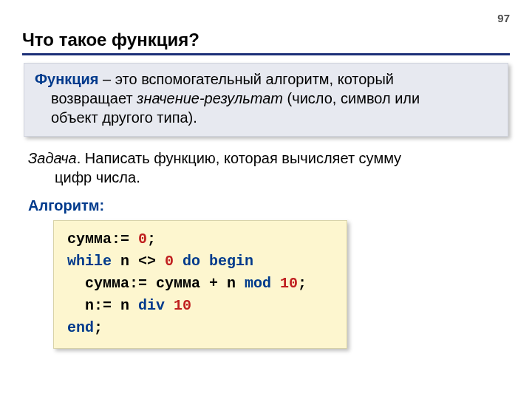 This screenshot has height=399, width=532. I want to click on definition-term: Функция, so click(66, 79).